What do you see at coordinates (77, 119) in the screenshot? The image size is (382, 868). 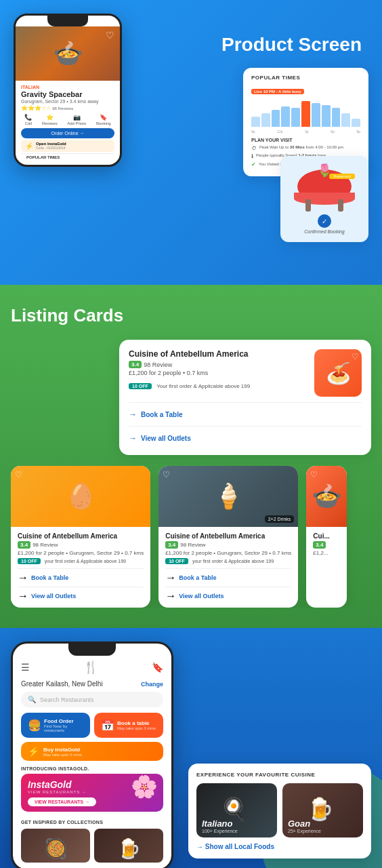 I see `phone-photo-action: 📷Add Photo` at bounding box center [77, 119].